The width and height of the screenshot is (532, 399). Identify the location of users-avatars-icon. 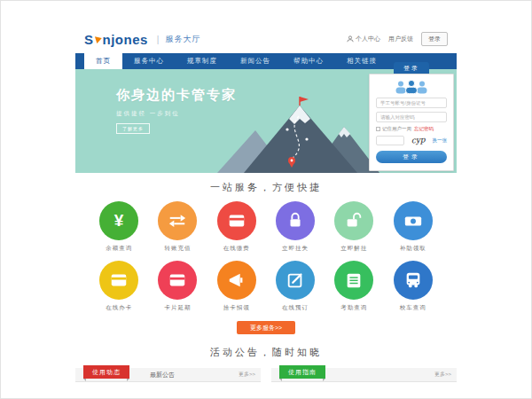
(411, 87).